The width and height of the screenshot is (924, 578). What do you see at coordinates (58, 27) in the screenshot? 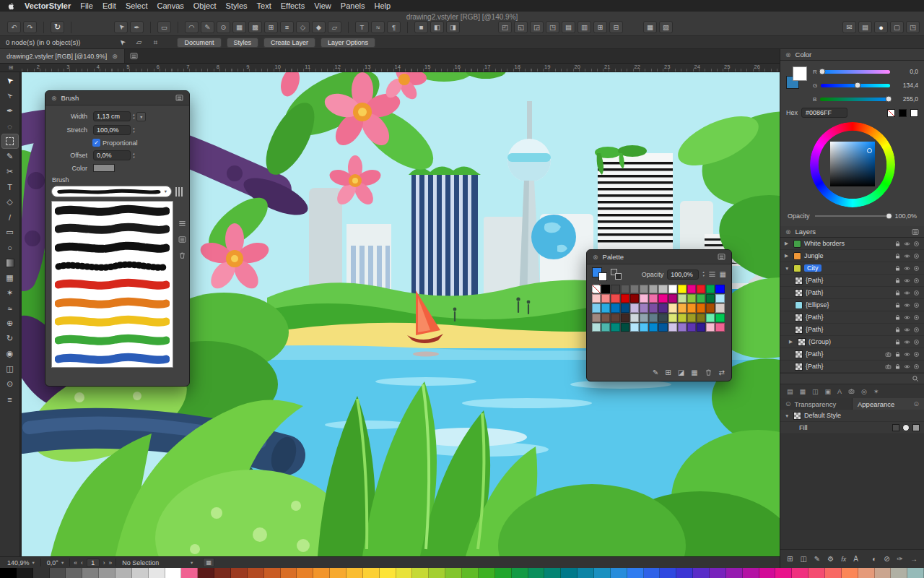
I see `sync-button: ↻` at bounding box center [58, 27].